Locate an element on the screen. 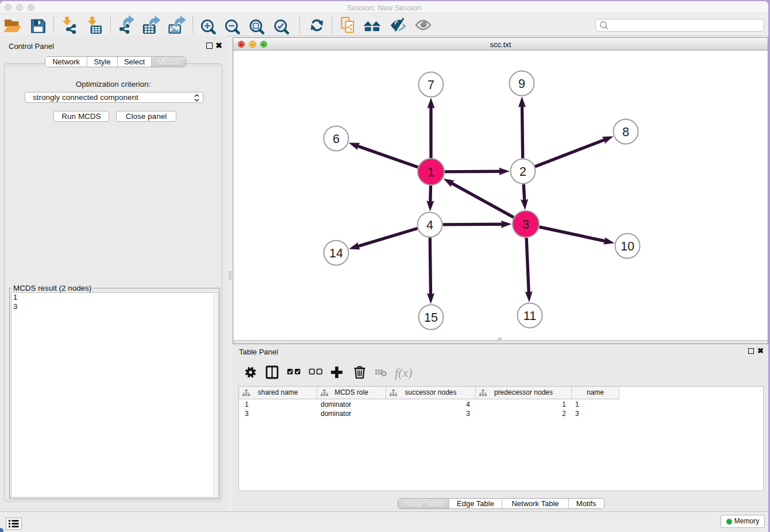 The height and width of the screenshot is (532, 770). svg-text: 7 is located at coordinates (431, 85).